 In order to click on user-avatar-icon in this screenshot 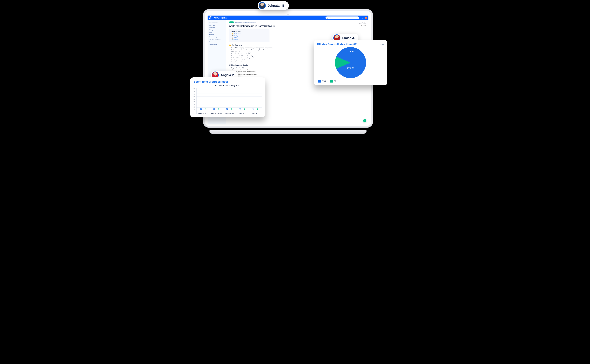, I will do `click(366, 18)`.